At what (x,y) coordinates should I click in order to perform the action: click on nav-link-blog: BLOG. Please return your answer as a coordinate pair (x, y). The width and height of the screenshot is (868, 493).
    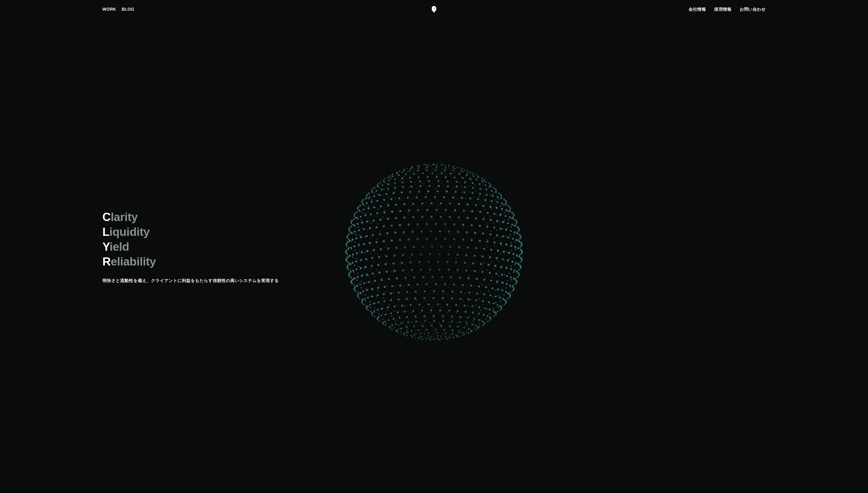
    Looking at the image, I should click on (128, 9).